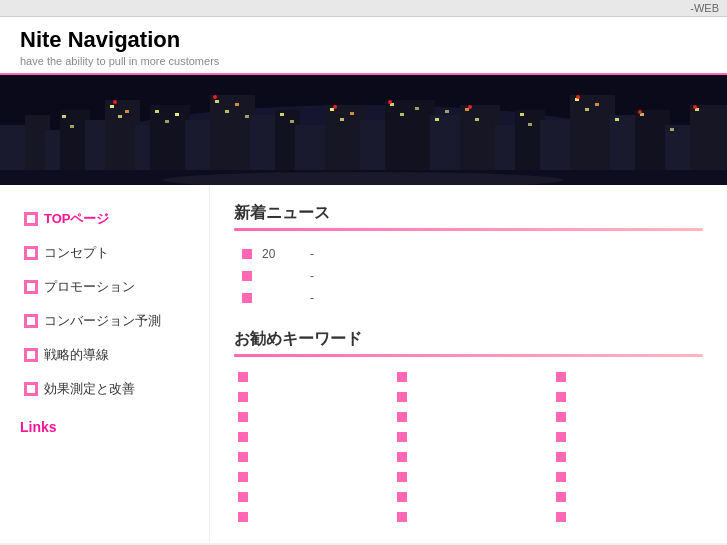  I want to click on sidebar-nav-item-2: プロモーション, so click(108, 287).